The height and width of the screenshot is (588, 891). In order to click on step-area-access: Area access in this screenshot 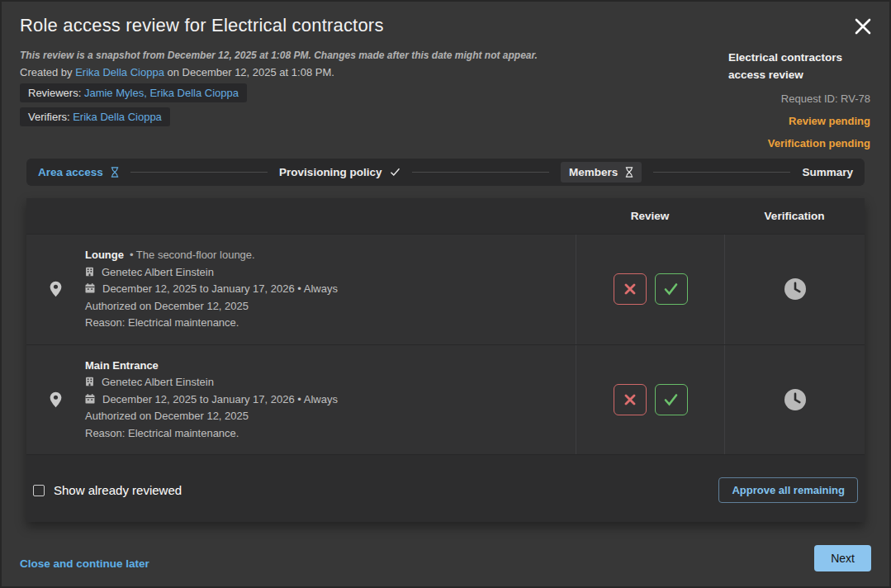, I will do `click(78, 172)`.